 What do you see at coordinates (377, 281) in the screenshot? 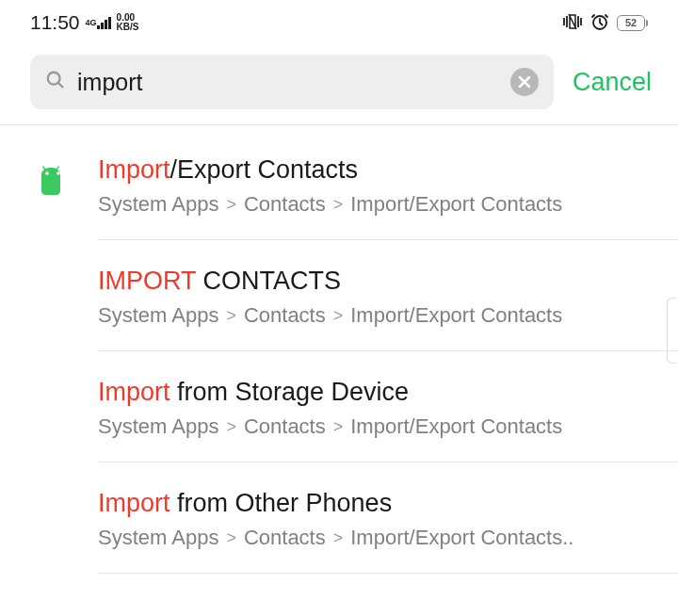
I see `result-title: IMPORT CONTACTS` at bounding box center [377, 281].